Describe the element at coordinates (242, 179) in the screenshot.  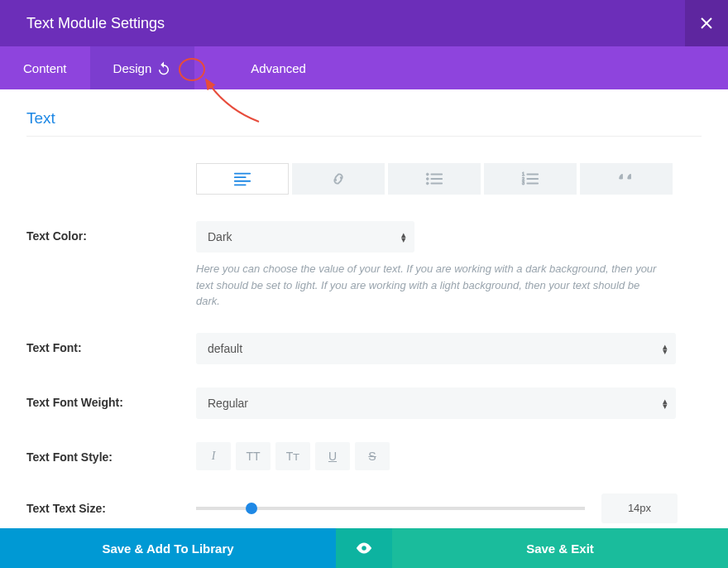
I see `paragraph-icon` at that location.